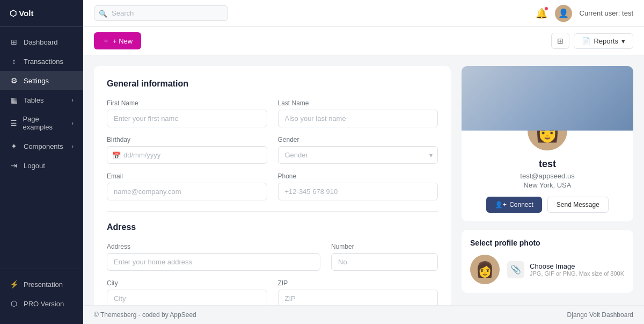 Image resolution: width=644 pixels, height=324 pixels. I want to click on zip-group: ZIP, so click(358, 292).